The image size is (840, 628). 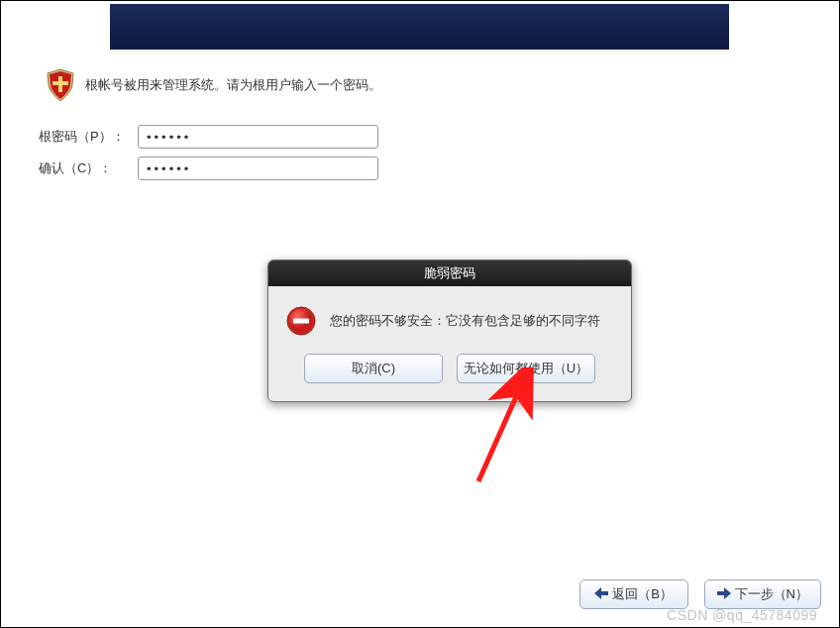 I want to click on confirm-row: 确认（C）：, so click(x=208, y=168).